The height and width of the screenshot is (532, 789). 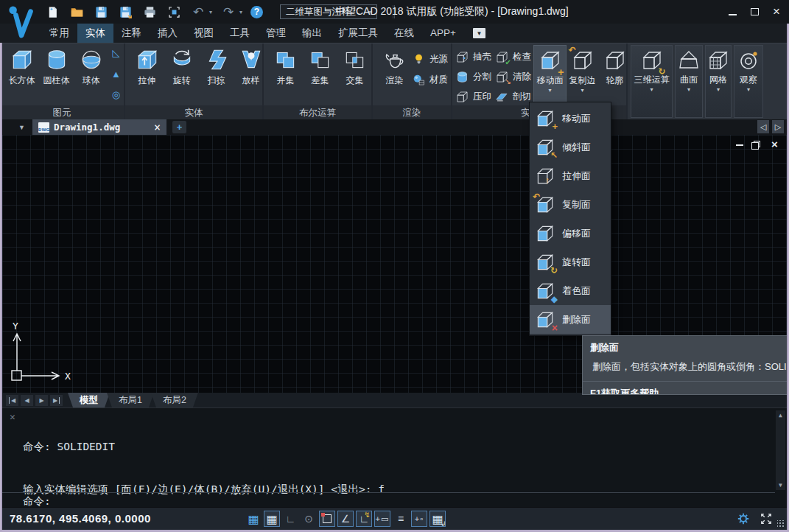 What do you see at coordinates (175, 400) in the screenshot?
I see `tab-layout2: 布局2` at bounding box center [175, 400].